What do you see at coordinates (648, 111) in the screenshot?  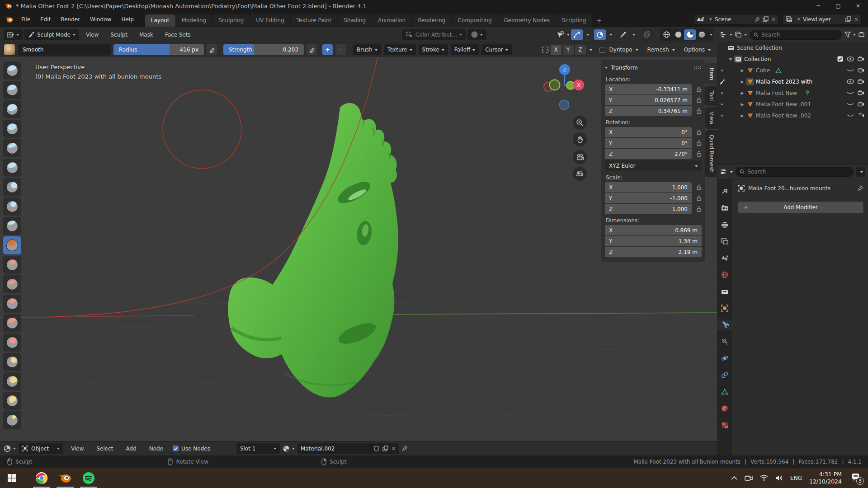 I see `location-z-field: Z0.34761 m` at bounding box center [648, 111].